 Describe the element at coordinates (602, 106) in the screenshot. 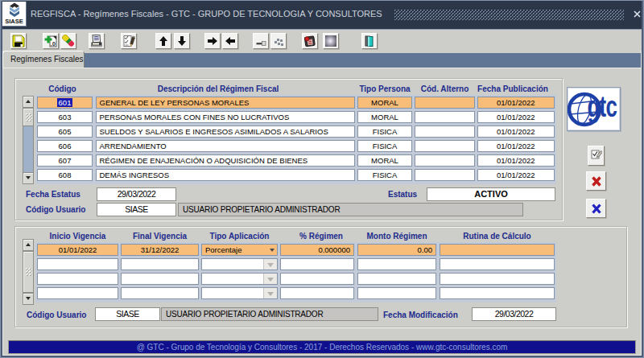

I see `svg-text: gtc` at that location.